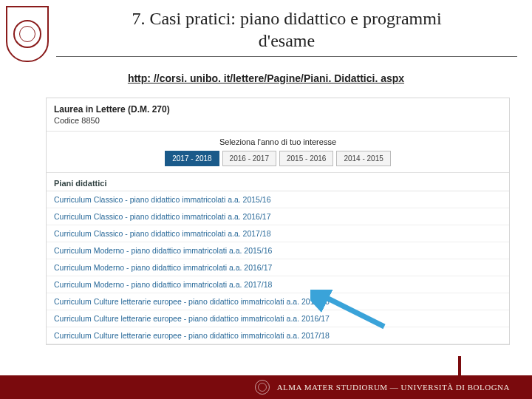 This screenshot has height=399, width=532. I want to click on unibo-seal-icon, so click(27, 34).